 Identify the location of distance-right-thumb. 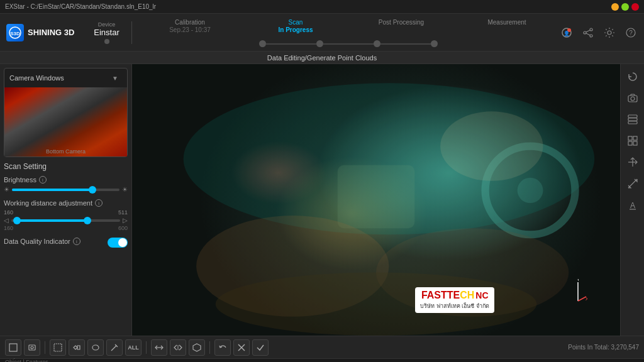
(87, 221).